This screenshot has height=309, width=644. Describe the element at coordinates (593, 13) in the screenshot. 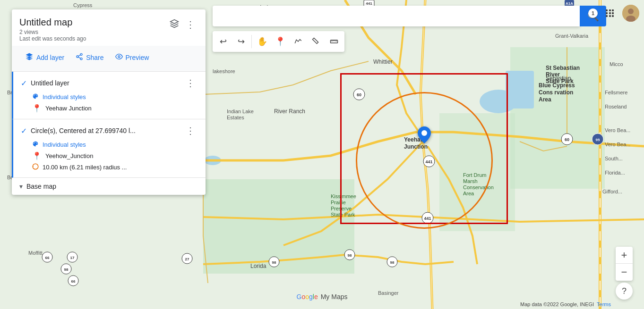

I see `notification-badge: 1` at that location.